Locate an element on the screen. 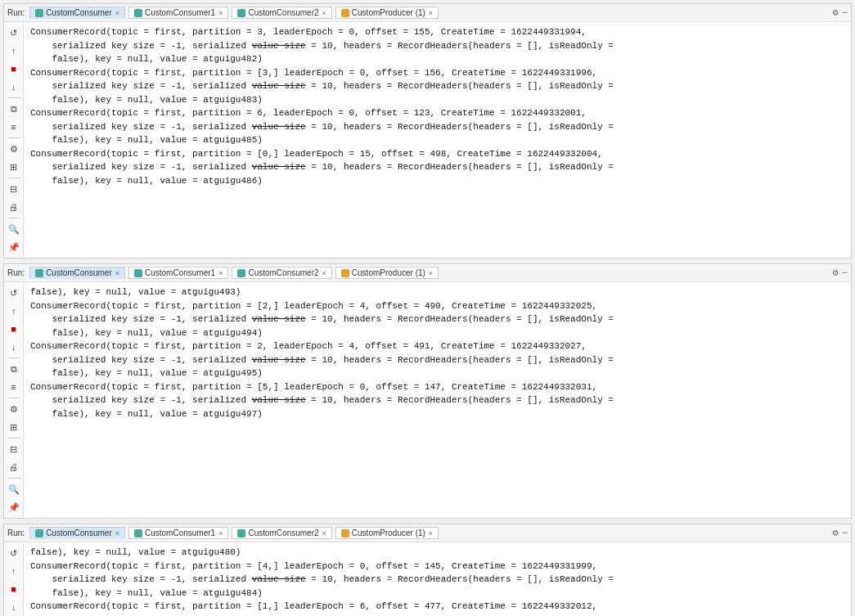  log-content: false), key = null, value = atguigu480)C… is located at coordinates (437, 579).